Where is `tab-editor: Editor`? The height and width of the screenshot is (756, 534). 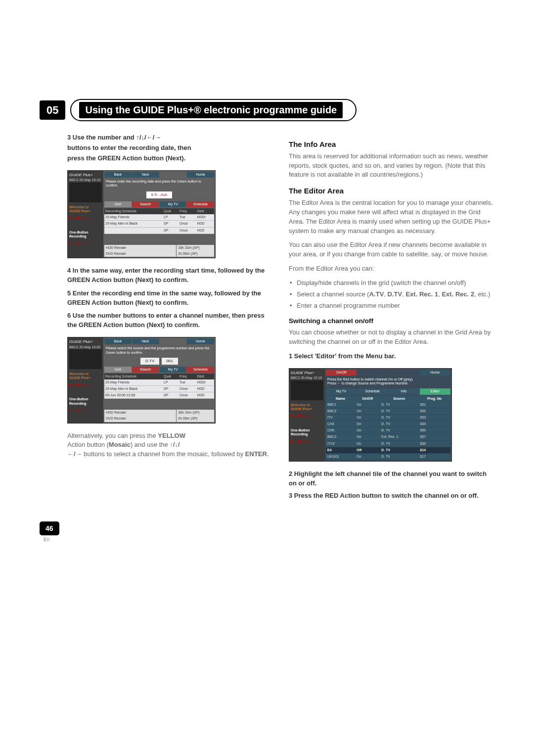 tab-editor: Editor is located at coordinates (435, 391).